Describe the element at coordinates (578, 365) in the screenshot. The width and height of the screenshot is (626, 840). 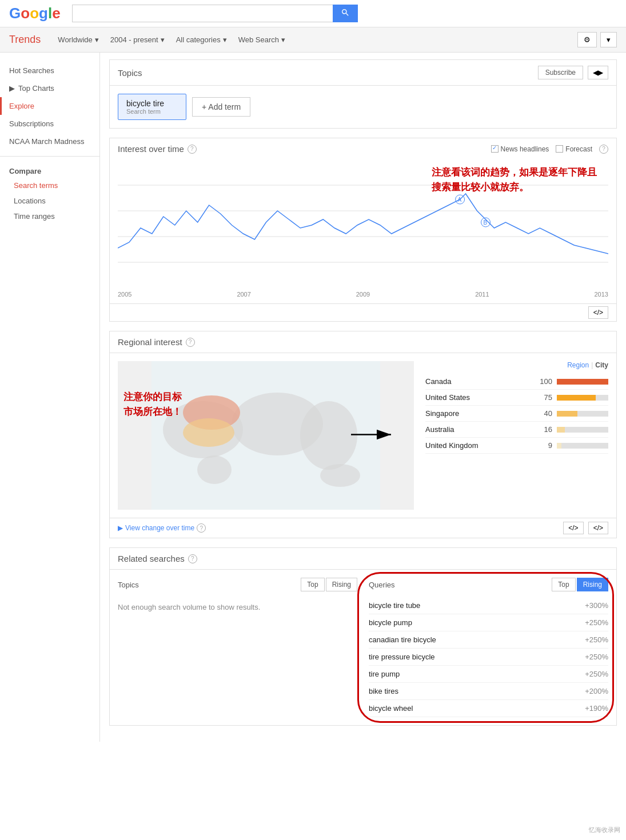
I see `region-tab-region: Region` at that location.